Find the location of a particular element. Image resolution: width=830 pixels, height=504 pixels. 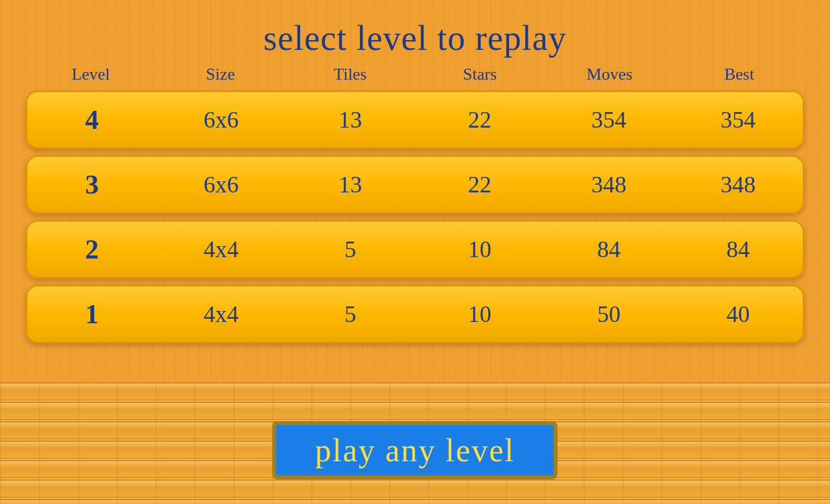

row-cell-moves: 84 is located at coordinates (608, 249).